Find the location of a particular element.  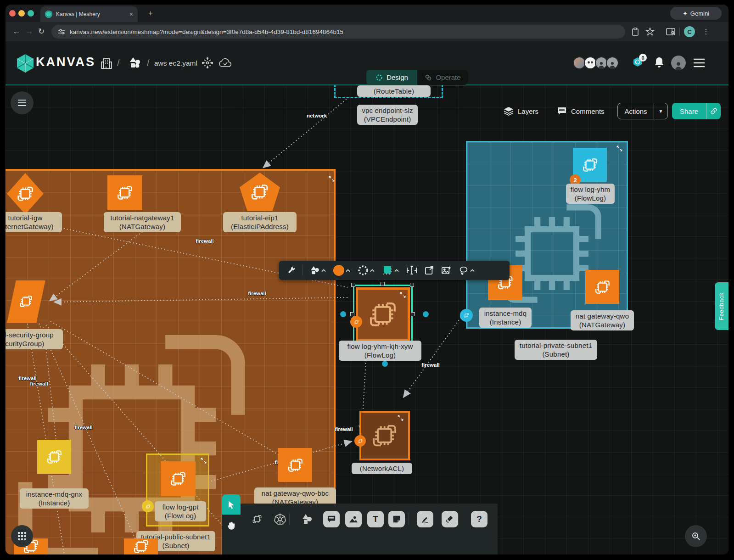

tool-help: ? is located at coordinates (479, 519).